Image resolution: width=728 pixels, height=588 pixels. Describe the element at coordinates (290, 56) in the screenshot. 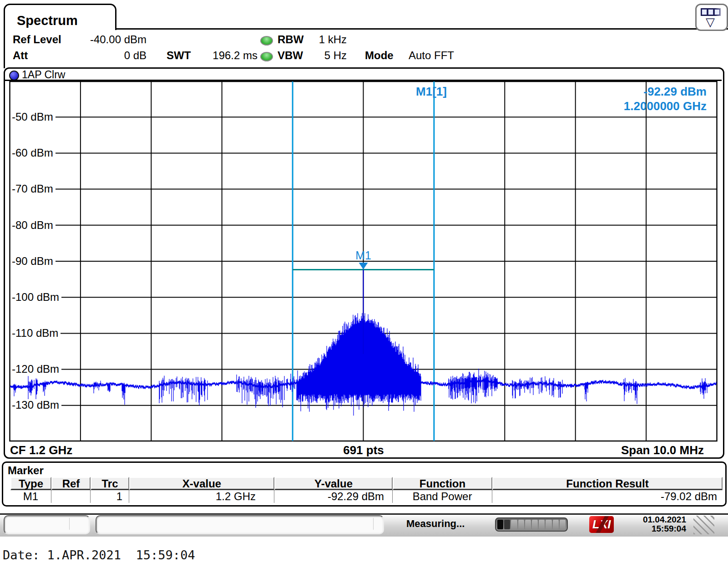

I see `vbw-label: VBW` at that location.